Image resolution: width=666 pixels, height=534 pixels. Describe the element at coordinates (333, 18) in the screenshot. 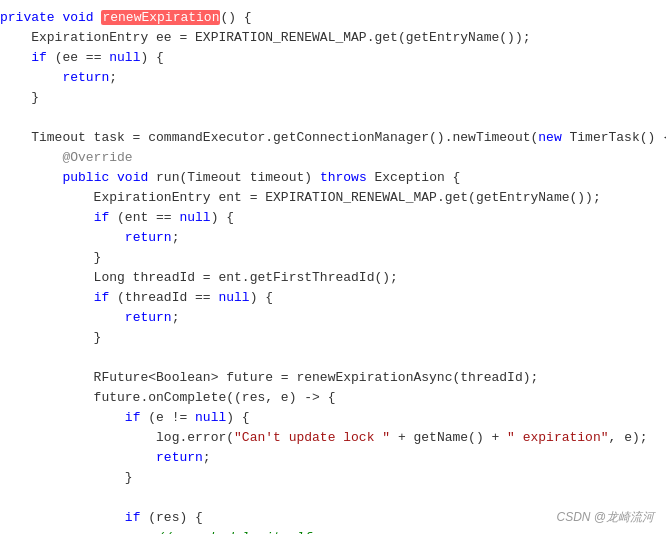

I see `code-line: private void renewExpiration() {` at that location.